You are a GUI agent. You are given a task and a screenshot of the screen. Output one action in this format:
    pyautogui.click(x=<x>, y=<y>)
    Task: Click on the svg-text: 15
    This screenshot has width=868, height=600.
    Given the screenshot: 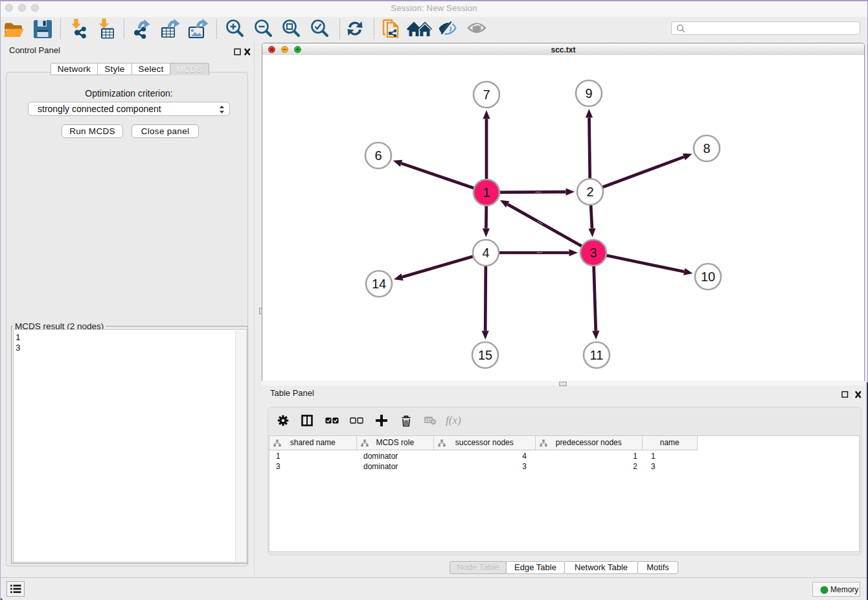 What is the action you would take?
    pyautogui.click(x=485, y=355)
    